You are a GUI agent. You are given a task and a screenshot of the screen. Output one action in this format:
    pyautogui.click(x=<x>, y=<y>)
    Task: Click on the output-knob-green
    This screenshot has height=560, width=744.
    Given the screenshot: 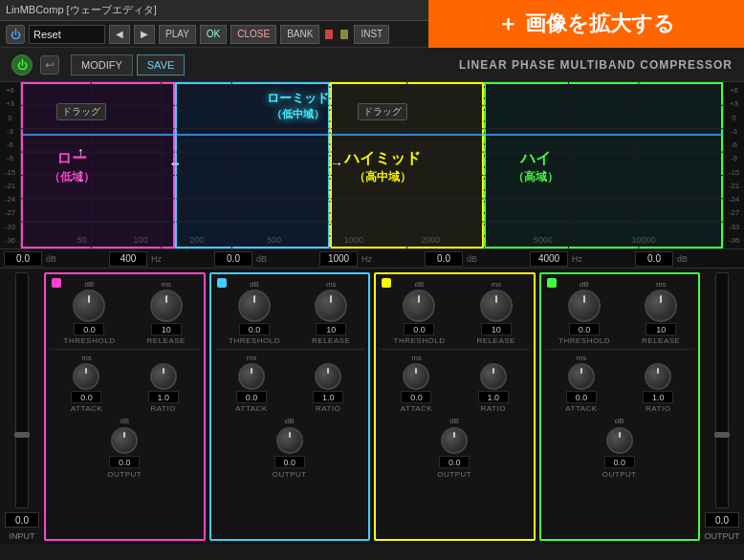 What is the action you would take?
    pyautogui.click(x=620, y=441)
    